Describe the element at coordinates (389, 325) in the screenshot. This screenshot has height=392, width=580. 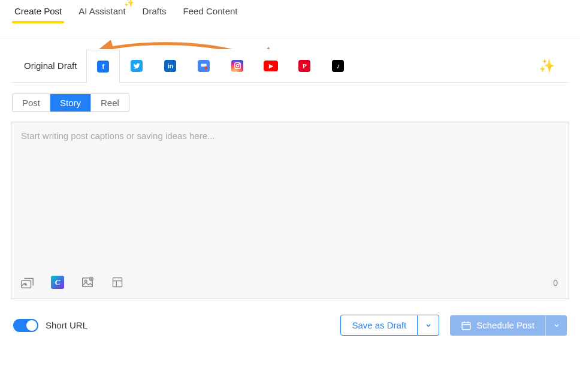
I see `save-draft-group: Save as Draft` at that location.